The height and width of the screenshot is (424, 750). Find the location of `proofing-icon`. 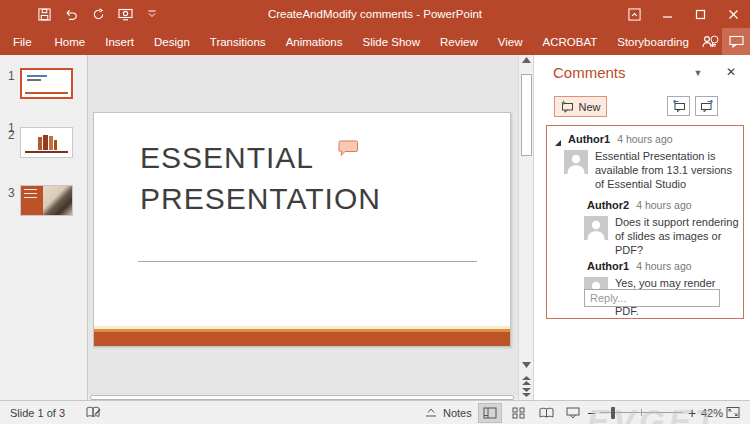

proofing-icon is located at coordinates (94, 412).